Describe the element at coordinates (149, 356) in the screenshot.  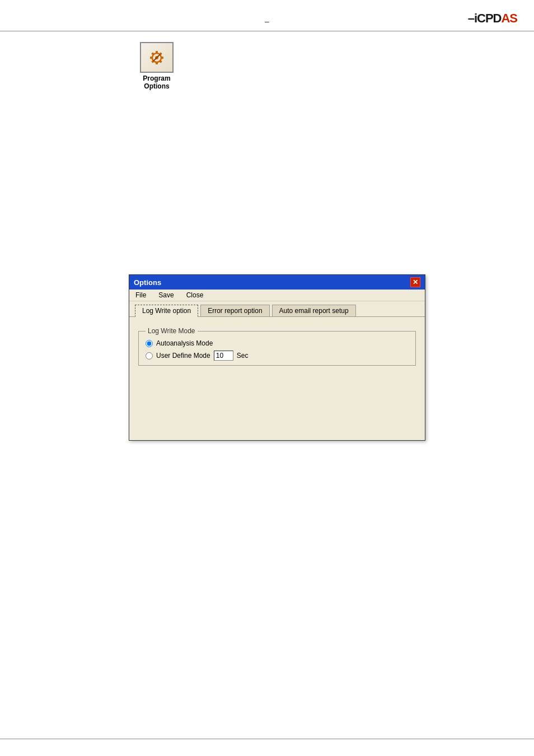
I see `userdefine-radio` at that location.